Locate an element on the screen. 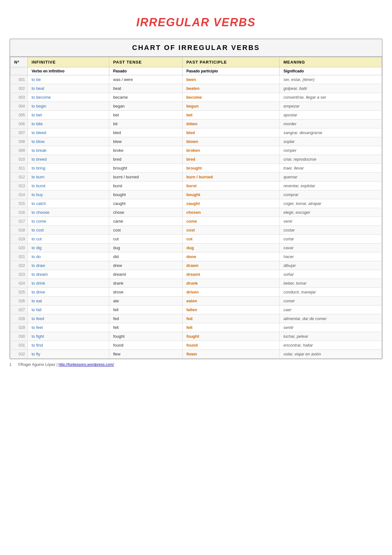 The width and height of the screenshot is (392, 555). cell-past-participle: caught is located at coordinates (231, 204).